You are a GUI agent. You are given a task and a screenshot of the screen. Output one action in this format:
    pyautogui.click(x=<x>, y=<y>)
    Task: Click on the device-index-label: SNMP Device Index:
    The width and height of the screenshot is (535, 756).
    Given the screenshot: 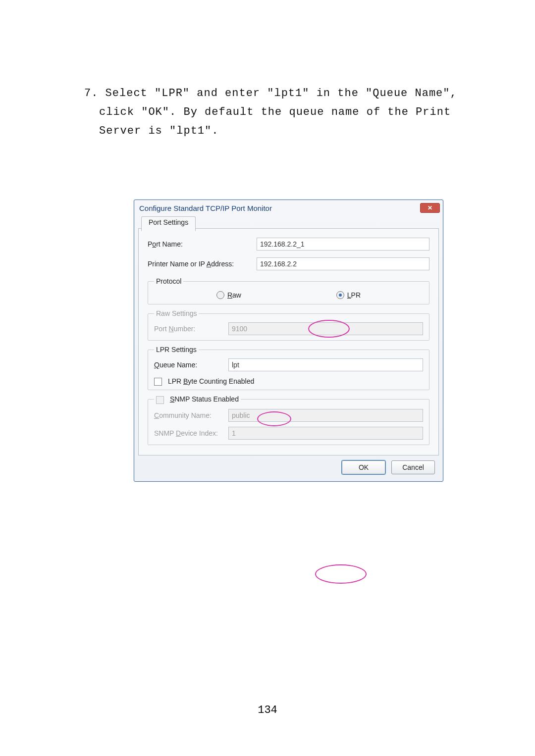 What is the action you would take?
    pyautogui.click(x=191, y=433)
    